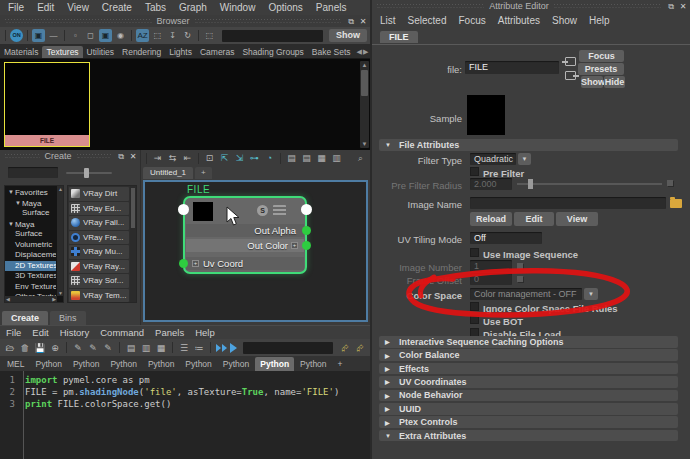 The width and height of the screenshot is (690, 459). Describe the element at coordinates (47, 104) in the screenshot. I see `texture-swatch: FILE` at that location.